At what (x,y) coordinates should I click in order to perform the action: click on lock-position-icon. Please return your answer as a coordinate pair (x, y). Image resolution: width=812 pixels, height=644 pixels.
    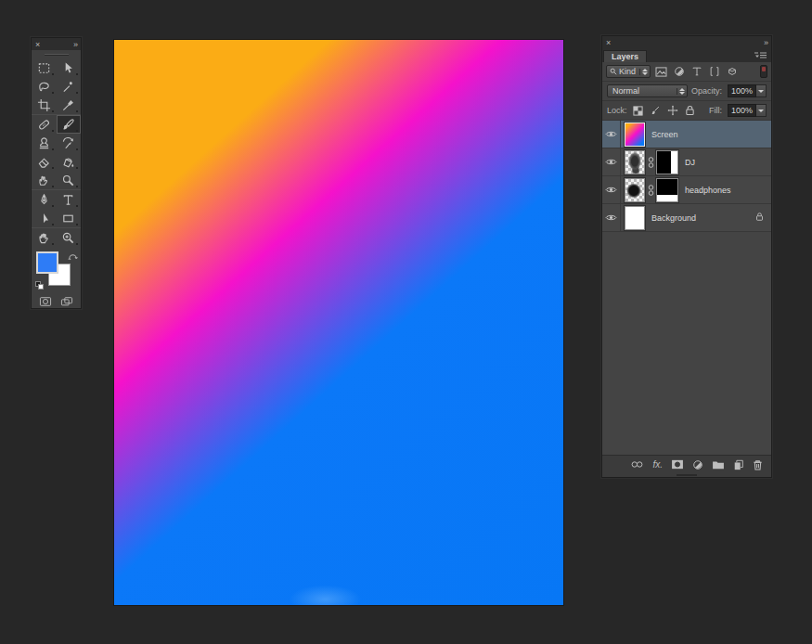
    Looking at the image, I should click on (673, 110).